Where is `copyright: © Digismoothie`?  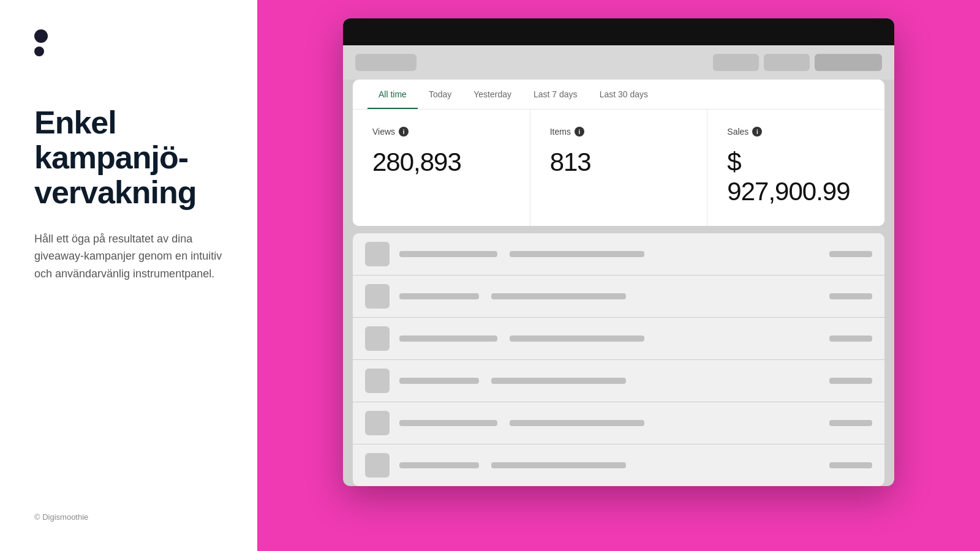 copyright: © Digismoothie is located at coordinates (61, 517).